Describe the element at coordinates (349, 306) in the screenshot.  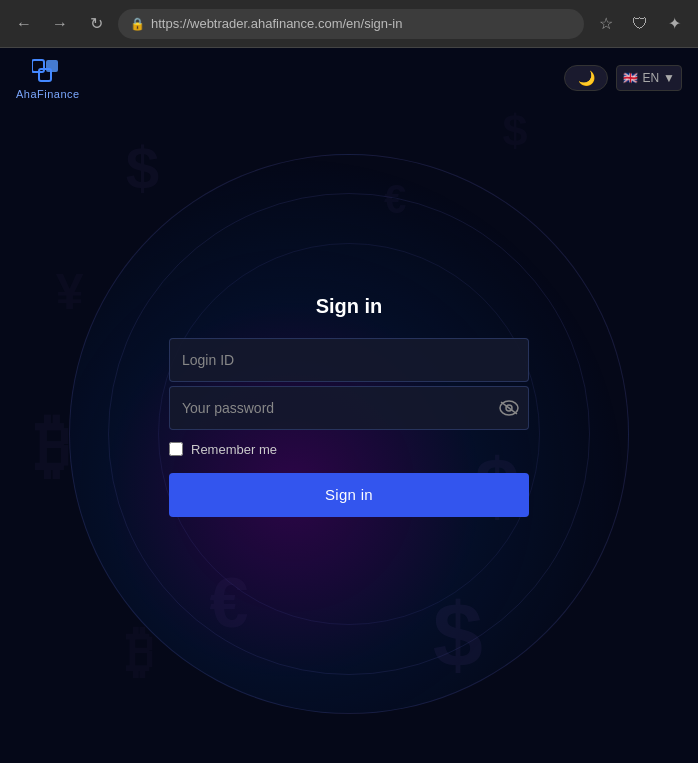
I see `signin-title: Sign in` at that location.